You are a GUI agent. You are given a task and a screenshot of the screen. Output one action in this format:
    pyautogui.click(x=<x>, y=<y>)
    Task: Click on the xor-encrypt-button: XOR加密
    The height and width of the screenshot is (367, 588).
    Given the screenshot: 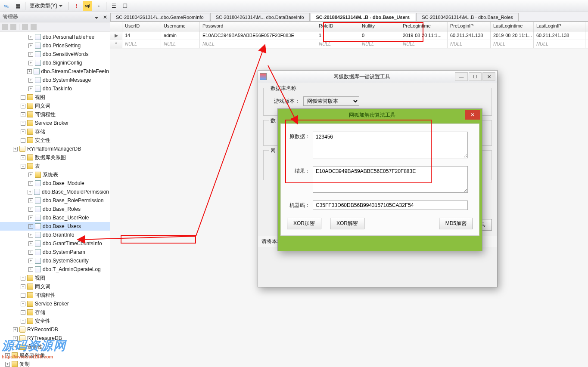 What is the action you would take?
    pyautogui.click(x=304, y=224)
    